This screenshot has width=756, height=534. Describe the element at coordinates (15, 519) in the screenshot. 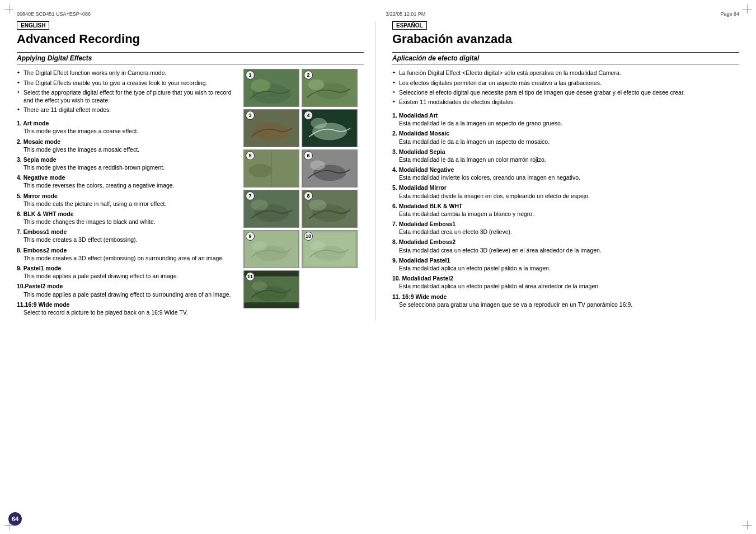

I see `page-number: 64` at that location.